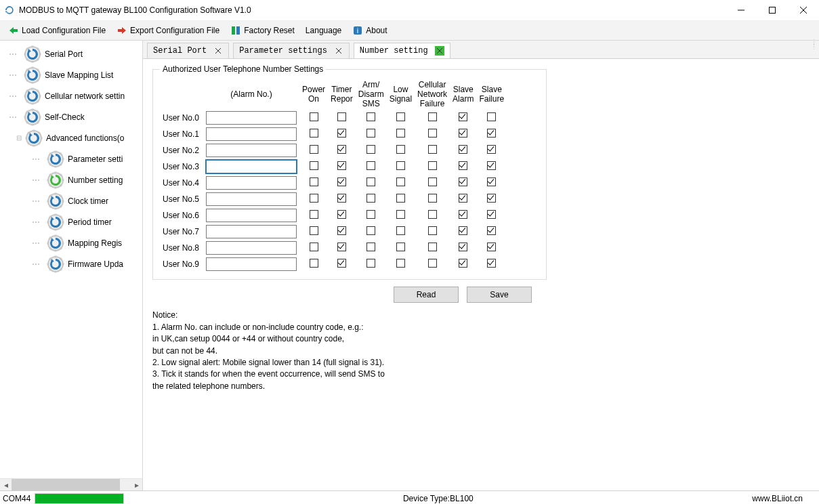 The width and height of the screenshot is (819, 504). Describe the element at coordinates (291, 50) in the screenshot. I see `tab: Parameter settings` at that location.